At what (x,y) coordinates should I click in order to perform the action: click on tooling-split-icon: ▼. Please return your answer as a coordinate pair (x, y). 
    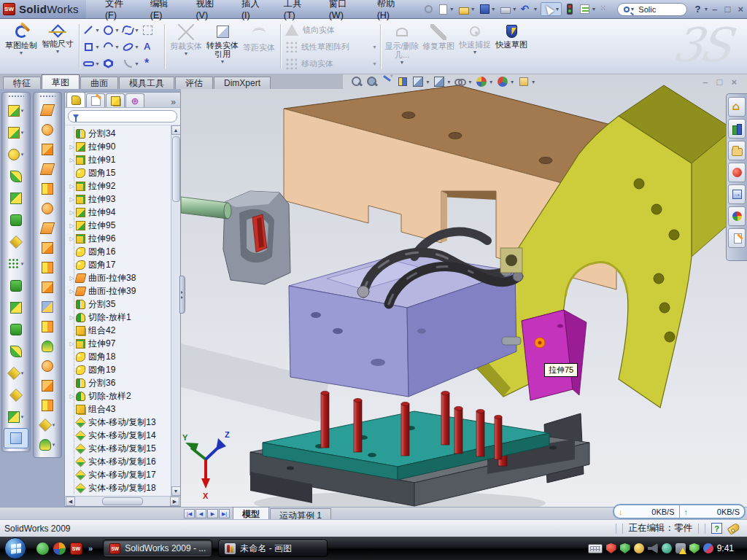
    Looking at the image, I should click on (47, 366).